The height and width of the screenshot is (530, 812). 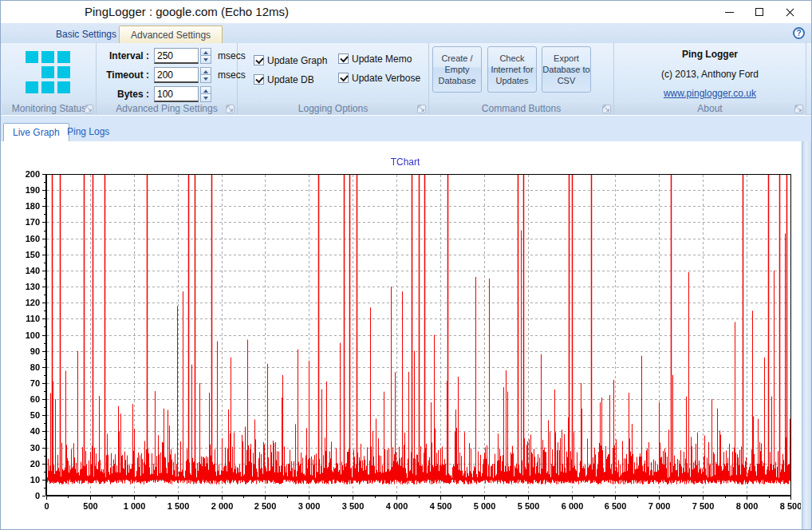 I want to click on interval-stepper, so click(x=206, y=56).